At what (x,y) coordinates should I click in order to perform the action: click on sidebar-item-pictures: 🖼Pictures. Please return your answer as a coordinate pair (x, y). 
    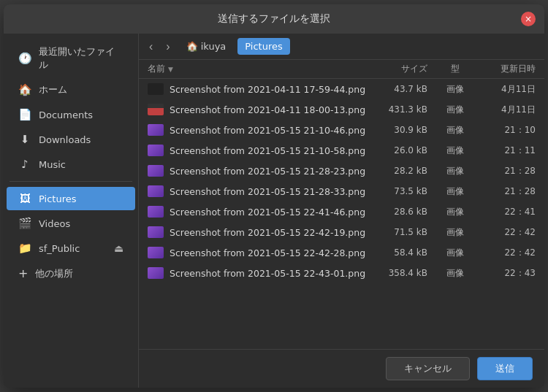
    Looking at the image, I should click on (71, 199).